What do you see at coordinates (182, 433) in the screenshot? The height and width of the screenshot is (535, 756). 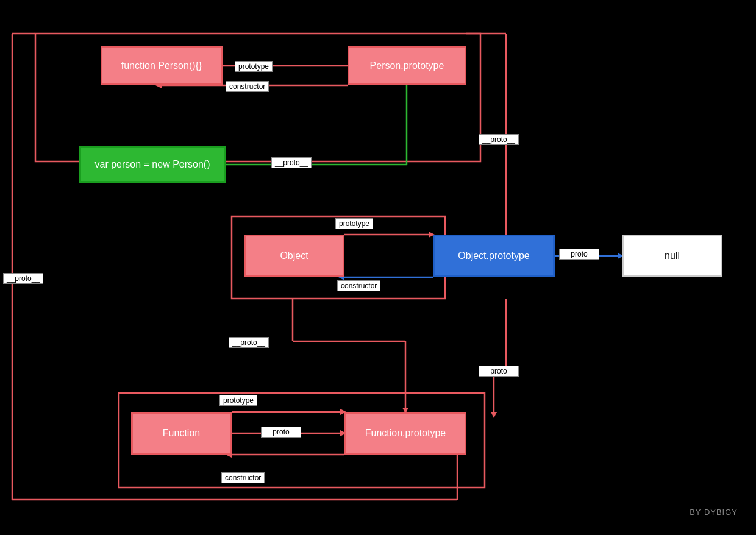 I see `node-function: Function` at bounding box center [182, 433].